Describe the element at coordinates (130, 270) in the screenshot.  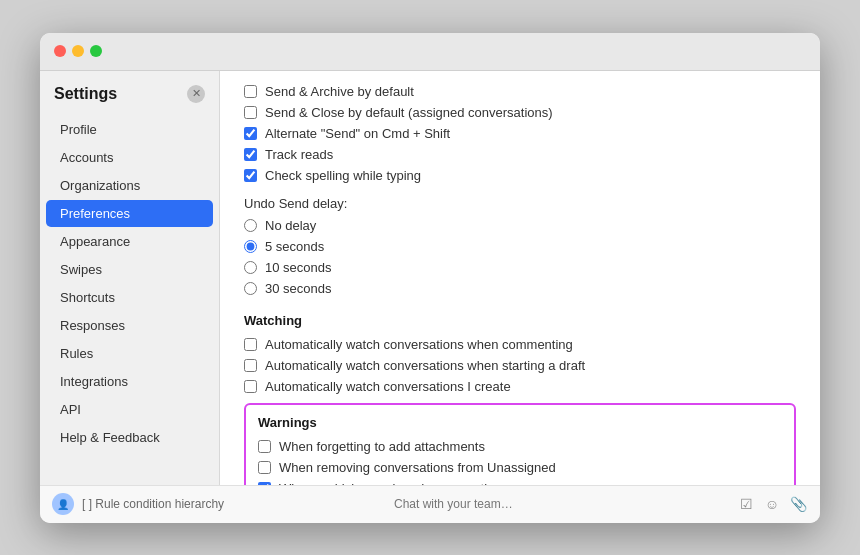
I see `sidebar-item-swipes: Swipes` at that location.